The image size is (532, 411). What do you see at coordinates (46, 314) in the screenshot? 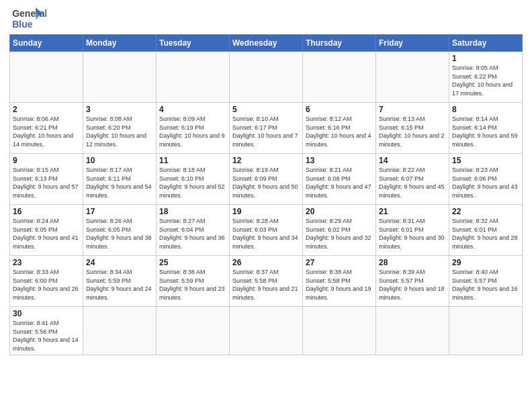
I see `day-number: 30` at bounding box center [46, 314].